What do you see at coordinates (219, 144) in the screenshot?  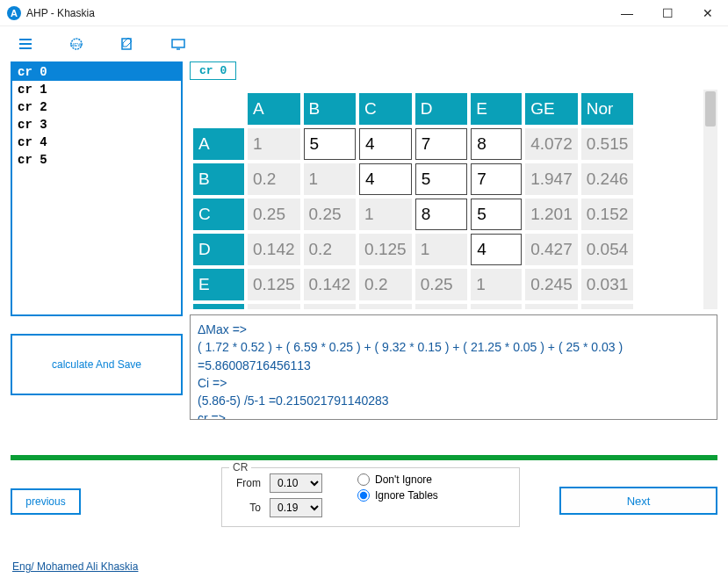 I see `row-header: A` at bounding box center [219, 144].